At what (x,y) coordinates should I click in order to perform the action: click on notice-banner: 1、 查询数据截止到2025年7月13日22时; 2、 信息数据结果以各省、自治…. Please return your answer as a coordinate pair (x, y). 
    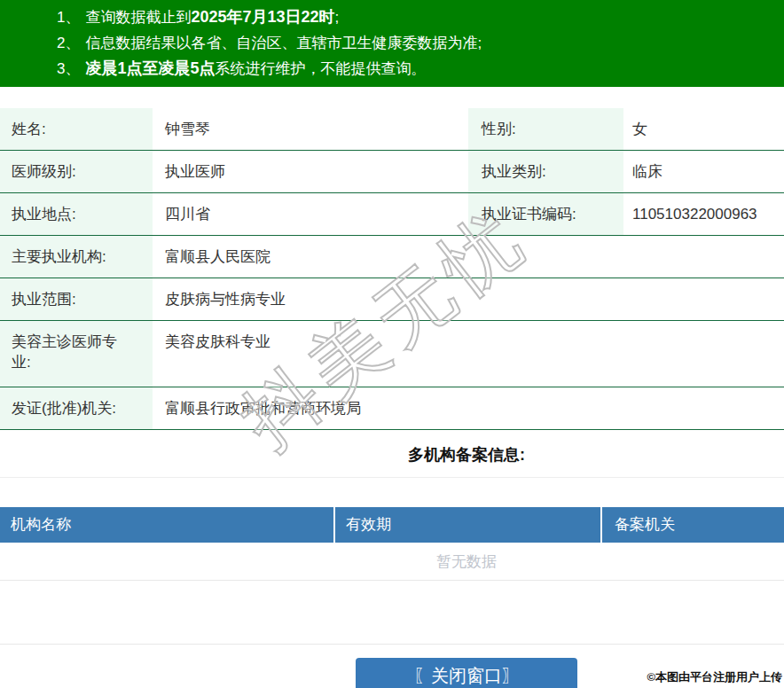
    Looking at the image, I should click on (392, 43).